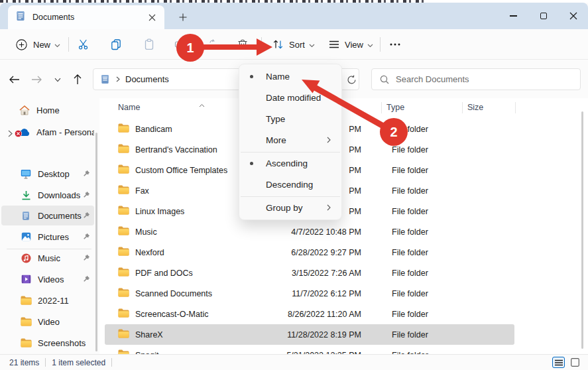  I want to click on search-box: Search Documents, so click(476, 80).